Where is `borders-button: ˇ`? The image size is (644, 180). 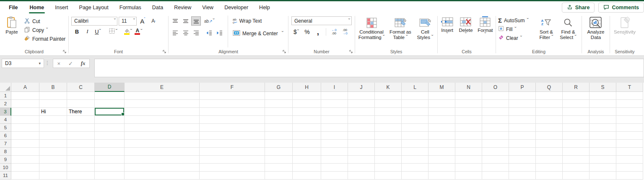
borders-button: ˇ is located at coordinates (113, 31).